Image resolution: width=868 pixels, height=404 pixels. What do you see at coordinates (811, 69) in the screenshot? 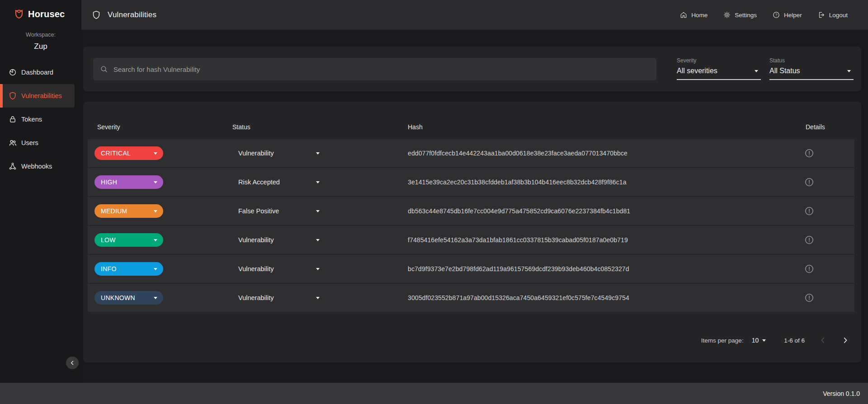
I see `status-filter-select: Status All Status` at bounding box center [811, 69].